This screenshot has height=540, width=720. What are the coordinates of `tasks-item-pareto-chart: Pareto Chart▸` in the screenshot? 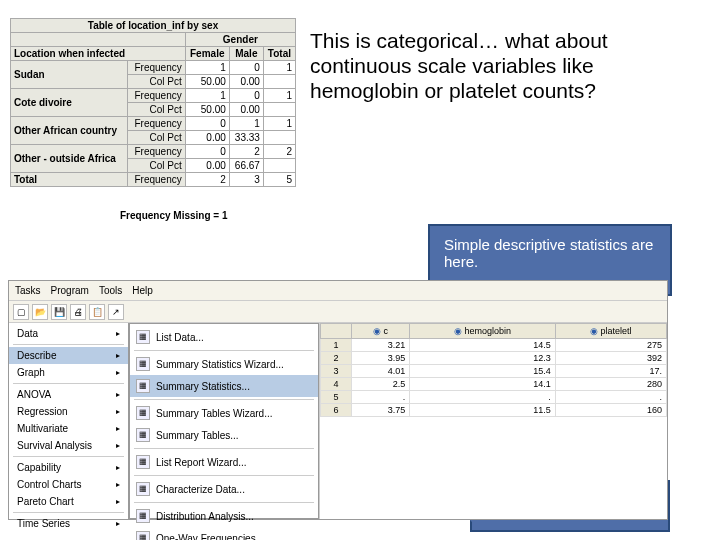 It's located at (68, 502).